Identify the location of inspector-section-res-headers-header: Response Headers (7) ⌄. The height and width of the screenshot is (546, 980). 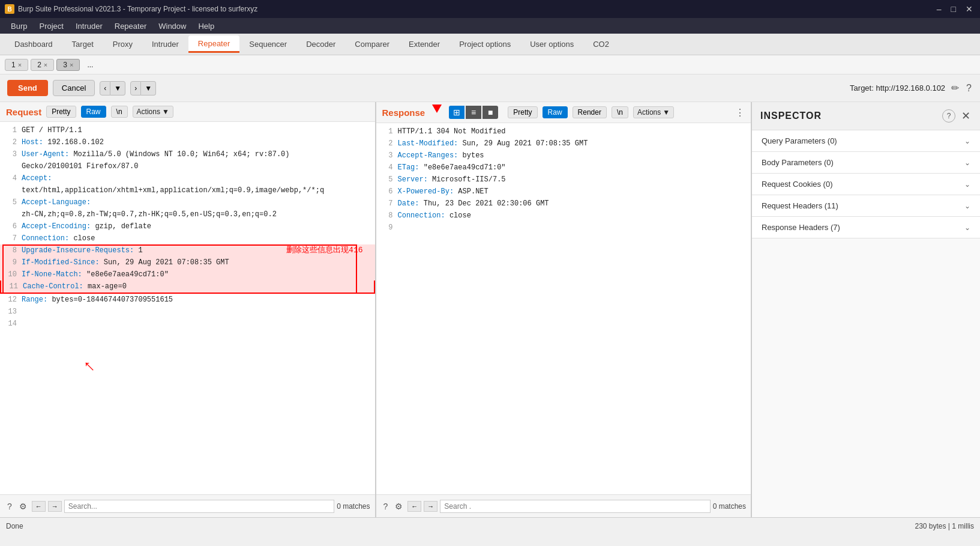
(866, 227).